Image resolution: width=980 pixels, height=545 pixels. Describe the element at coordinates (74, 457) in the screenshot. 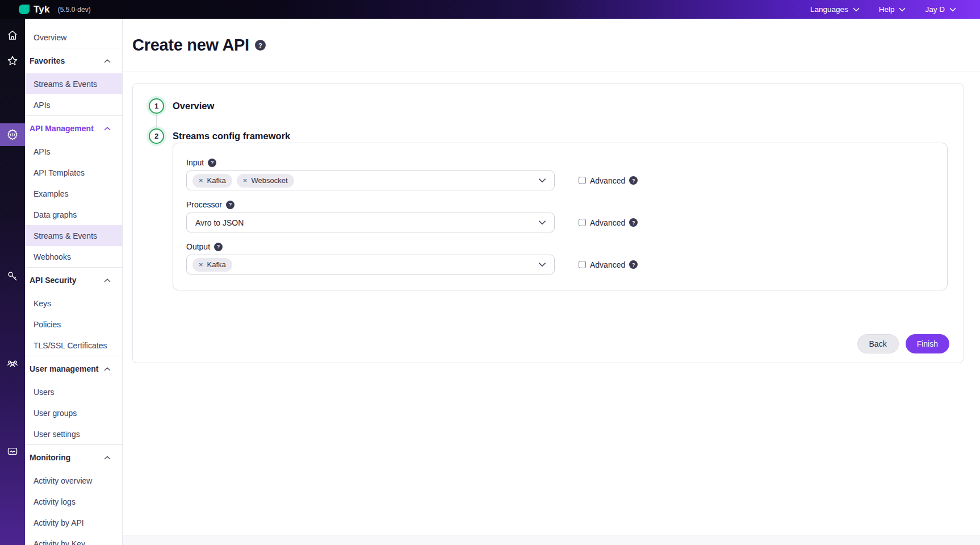

I see `sidebar-section-monitoring: Monitoring` at that location.